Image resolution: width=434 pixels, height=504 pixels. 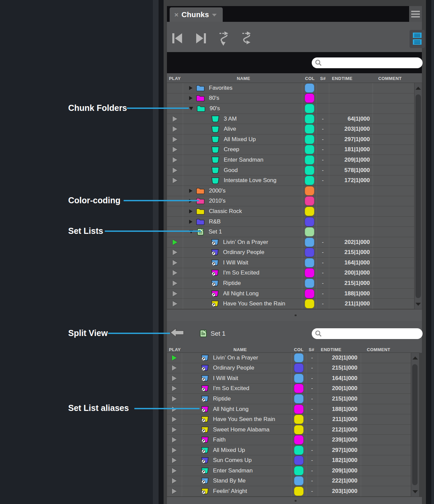 I want to click on scrollbar-thumb, so click(x=415, y=425).